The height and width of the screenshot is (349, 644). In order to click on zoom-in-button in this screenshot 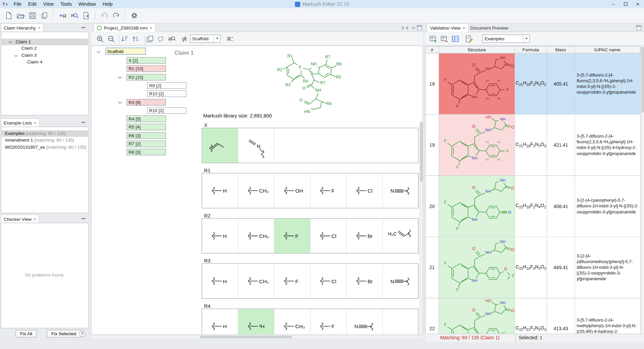, I will do `click(100, 39)`.